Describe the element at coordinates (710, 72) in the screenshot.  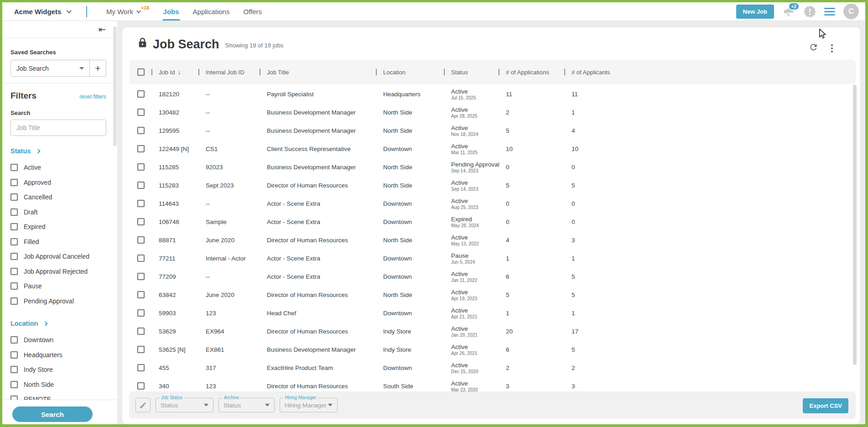
I see `column-header-of-applicants: # of Applicants` at that location.